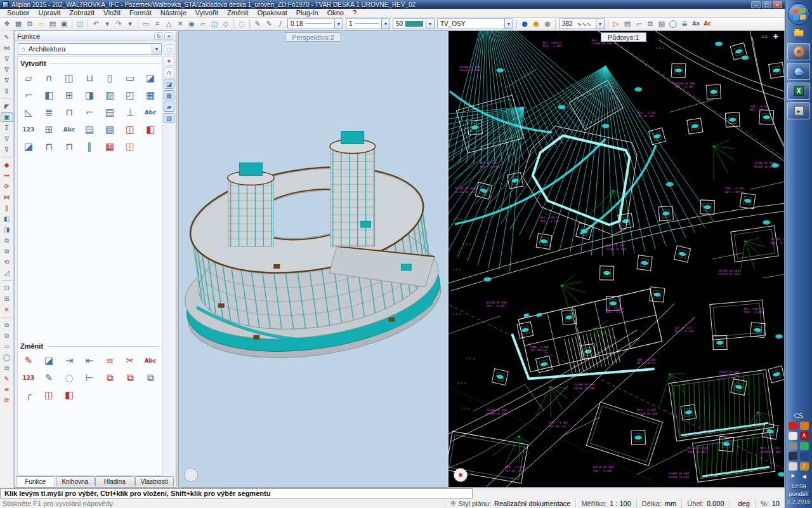 Image resolution: width=812 pixels, height=508 pixels. I want to click on save-icon: ▤, so click(53, 24).